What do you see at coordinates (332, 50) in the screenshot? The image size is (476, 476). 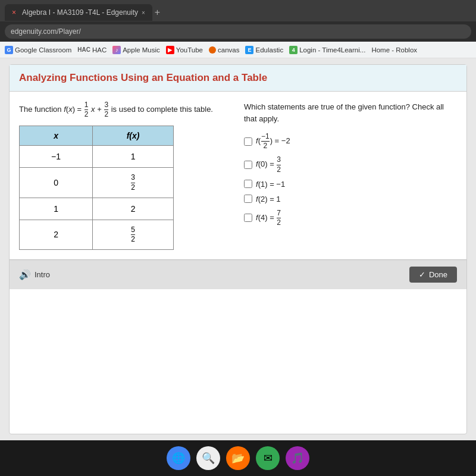 I see `bookmark-time4learn-label: Login - Time4Learni...` at bounding box center [332, 50].